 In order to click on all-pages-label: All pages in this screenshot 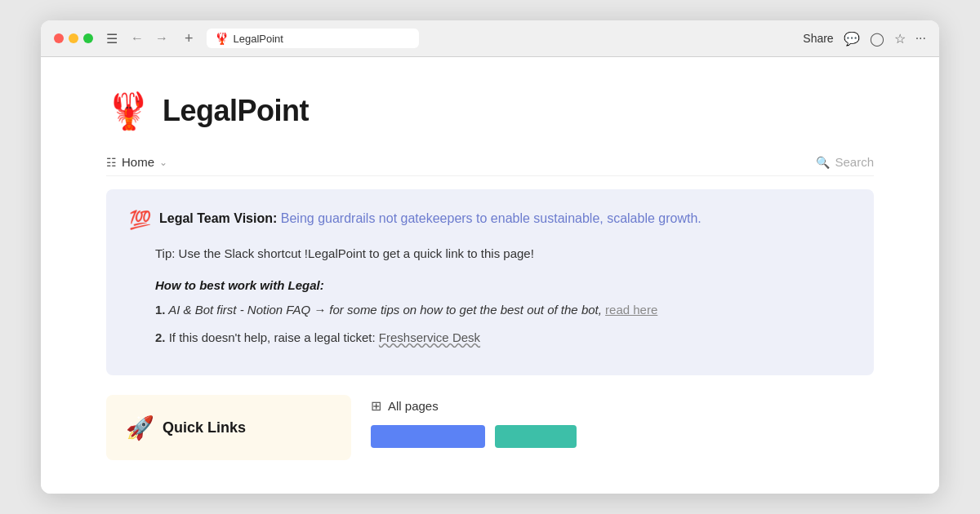, I will do `click(413, 406)`.